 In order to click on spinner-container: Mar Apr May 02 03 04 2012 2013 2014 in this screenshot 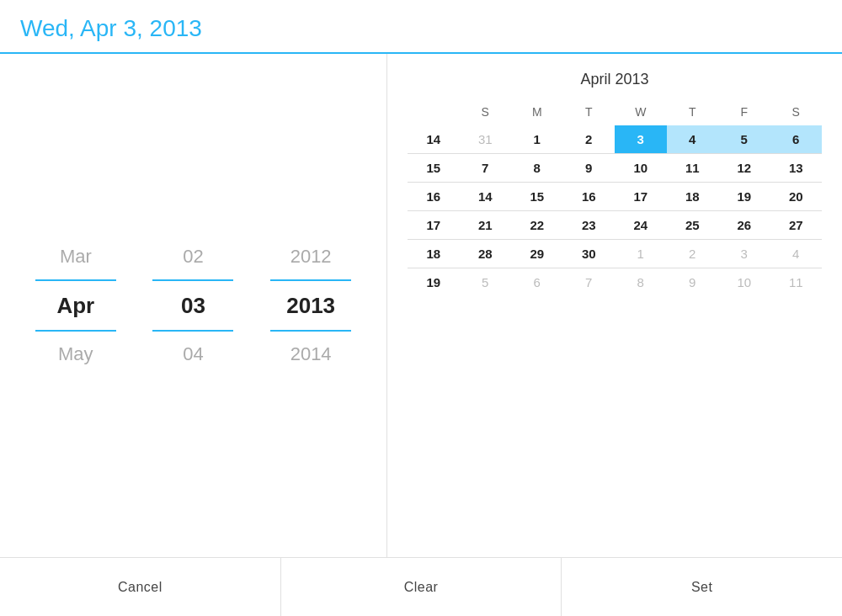, I will do `click(194, 305)`.